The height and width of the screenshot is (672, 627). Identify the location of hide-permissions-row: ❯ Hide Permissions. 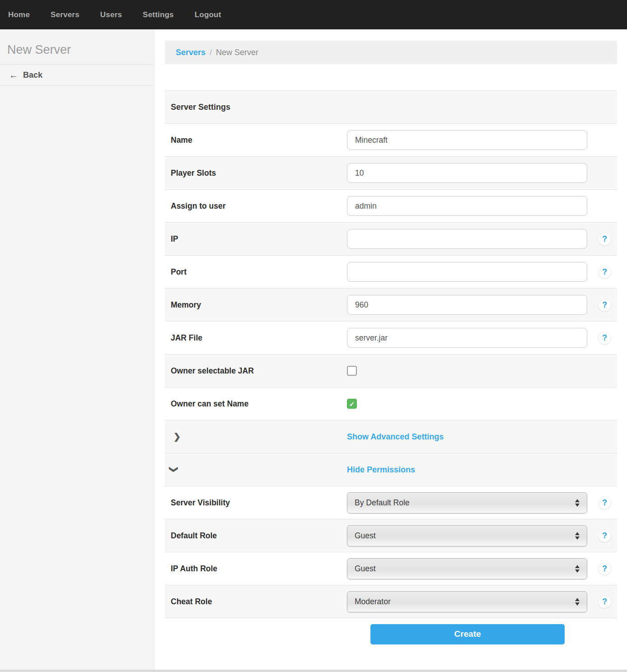
(391, 470).